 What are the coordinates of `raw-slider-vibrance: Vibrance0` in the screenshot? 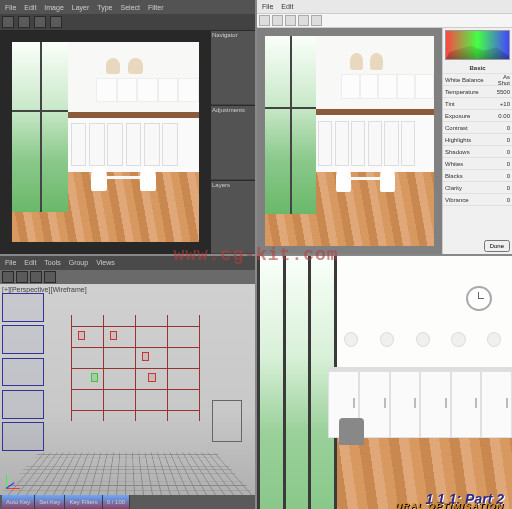 It's located at (478, 200).